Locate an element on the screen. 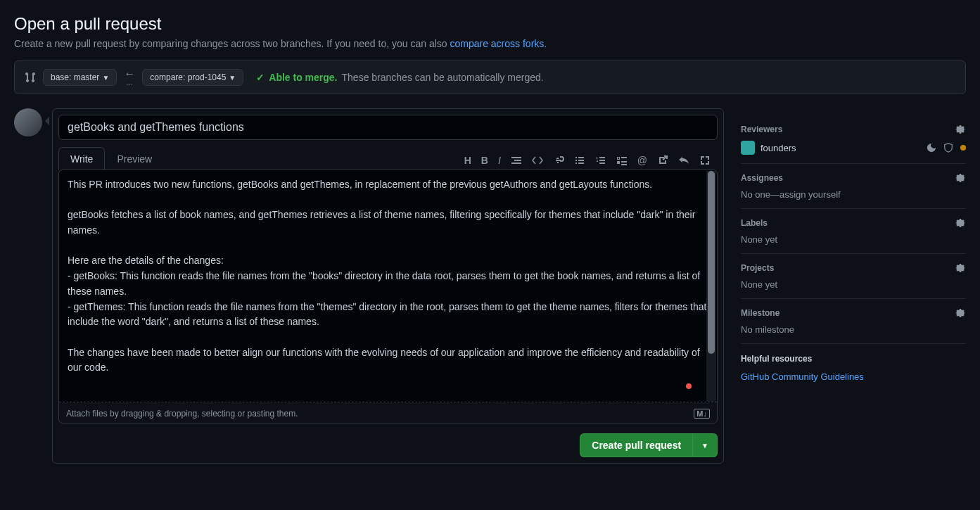 This screenshot has width=980, height=510. reviewer-avatar is located at coordinates (748, 148).